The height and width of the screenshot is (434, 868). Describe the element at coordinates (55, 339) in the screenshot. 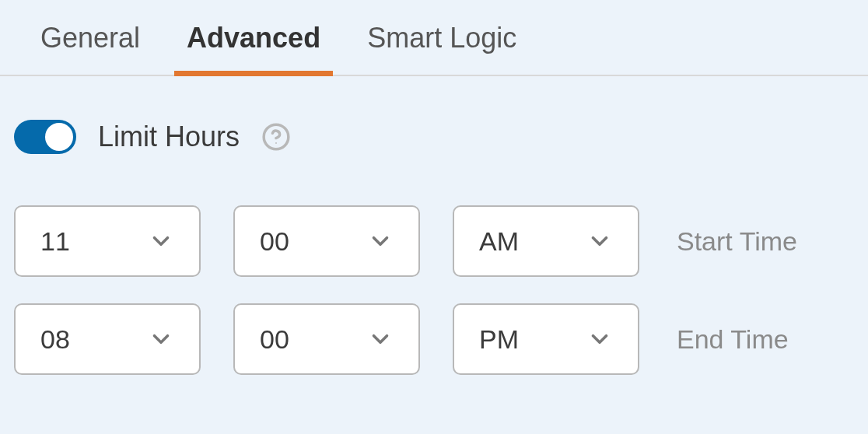

I see `end-hour-value: 08` at that location.